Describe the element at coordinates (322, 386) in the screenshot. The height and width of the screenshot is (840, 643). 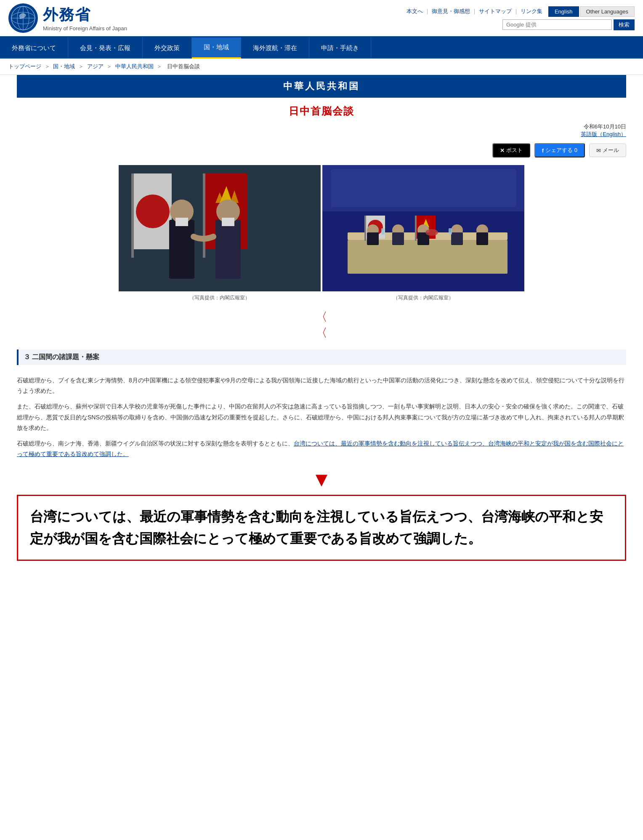
I see `body-paragraph-1: 石破総理から、ブイを含む東シナ海情勢、8月の中国軍機による領空侵犯事案や9月の空…` at that location.